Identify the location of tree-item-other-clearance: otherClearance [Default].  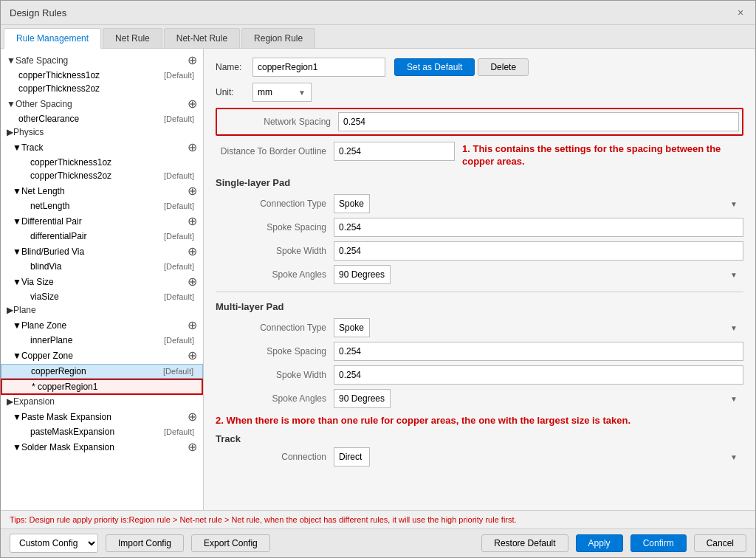
(102, 119).